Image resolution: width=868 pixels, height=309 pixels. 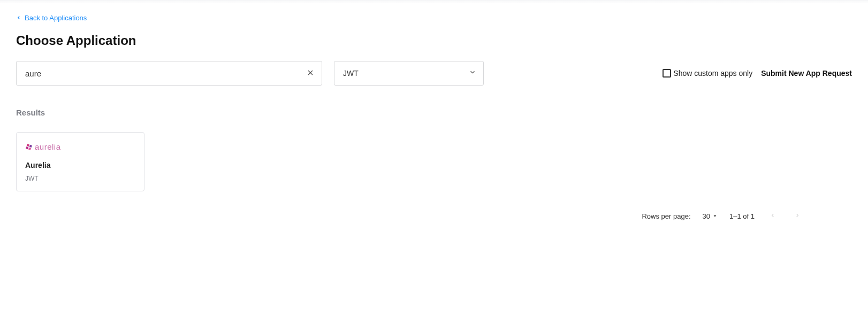 What do you see at coordinates (806, 73) in the screenshot?
I see `submit-new-app-request-link: Submit New App Request` at bounding box center [806, 73].